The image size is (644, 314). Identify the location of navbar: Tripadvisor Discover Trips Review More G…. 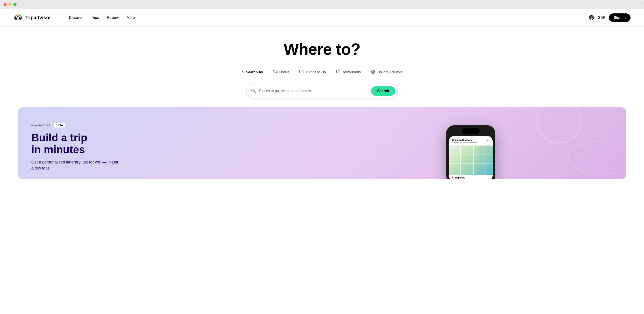
(322, 18).